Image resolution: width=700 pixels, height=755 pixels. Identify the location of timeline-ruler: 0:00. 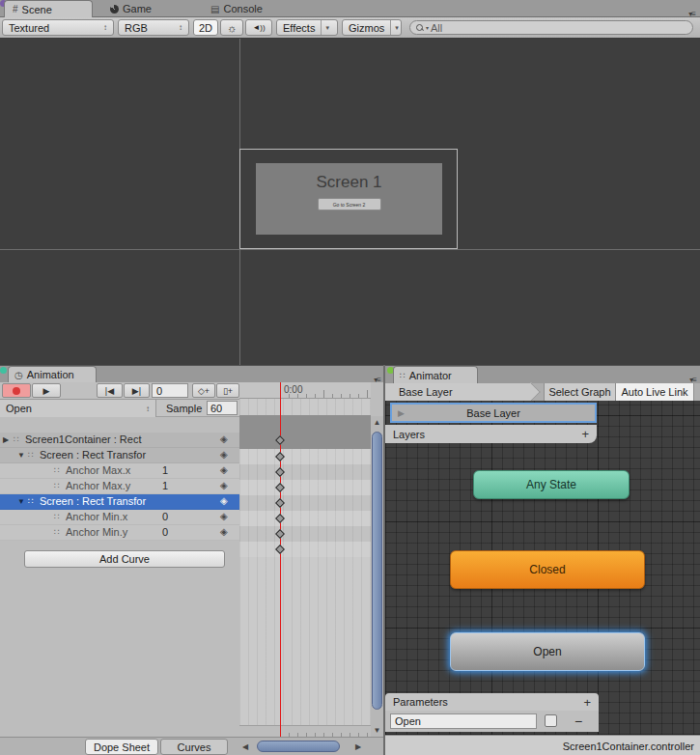
(305, 390).